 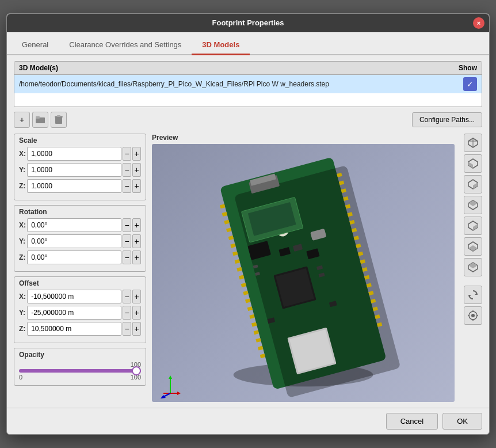 What do you see at coordinates (80, 297) in the screenshot?
I see `offset-x-row: X: − +` at bounding box center [80, 297].